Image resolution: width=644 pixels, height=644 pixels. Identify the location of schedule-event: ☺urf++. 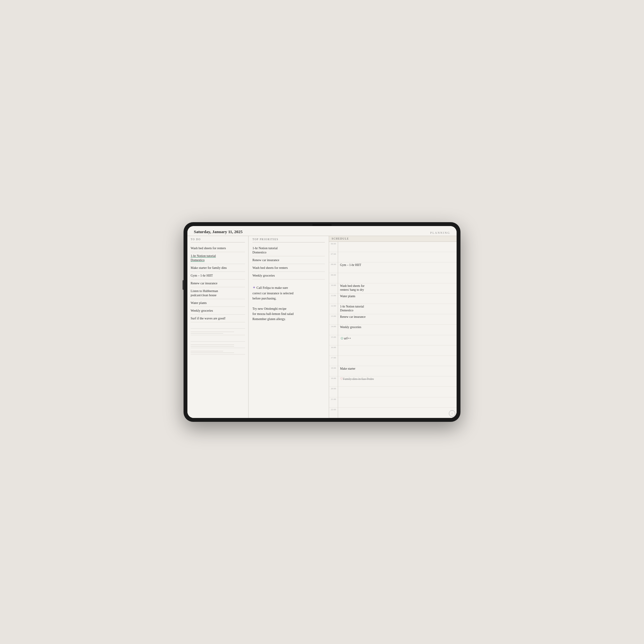
(397, 341).